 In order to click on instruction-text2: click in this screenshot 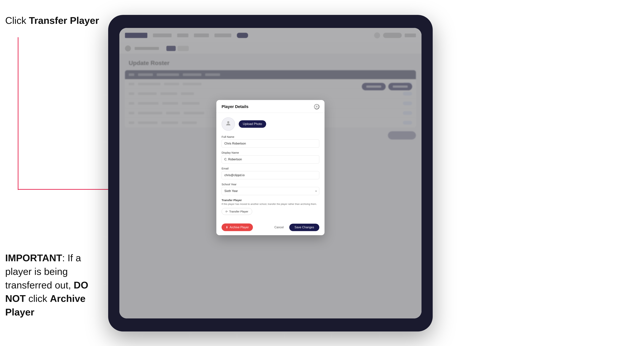, I will do `click(38, 299)`.